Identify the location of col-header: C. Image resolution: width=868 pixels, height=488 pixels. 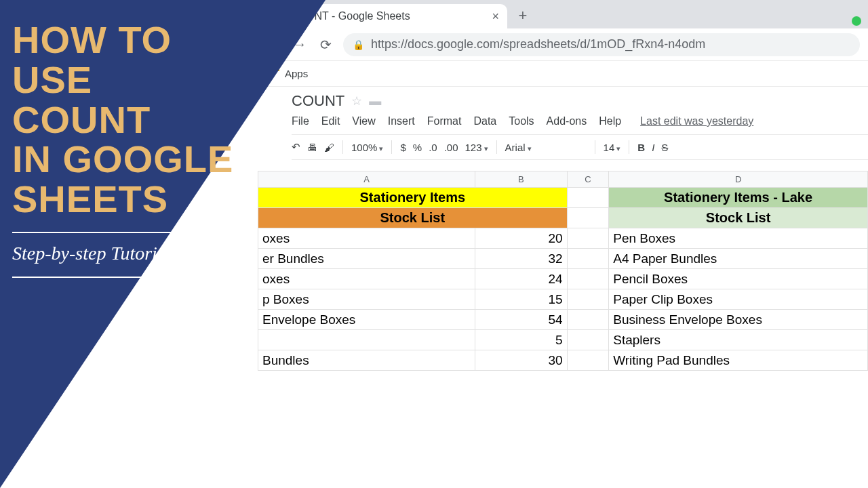
(588, 180).